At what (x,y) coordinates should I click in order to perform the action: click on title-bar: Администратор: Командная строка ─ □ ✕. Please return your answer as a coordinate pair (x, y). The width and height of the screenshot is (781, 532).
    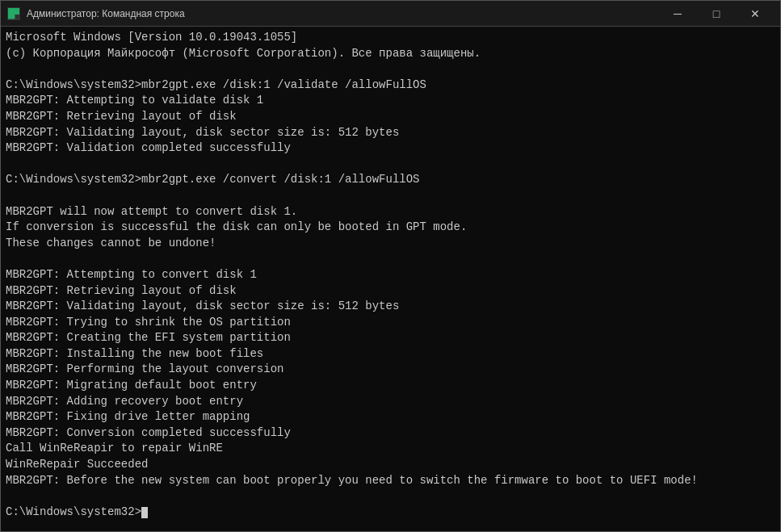
    Looking at the image, I should click on (391, 14).